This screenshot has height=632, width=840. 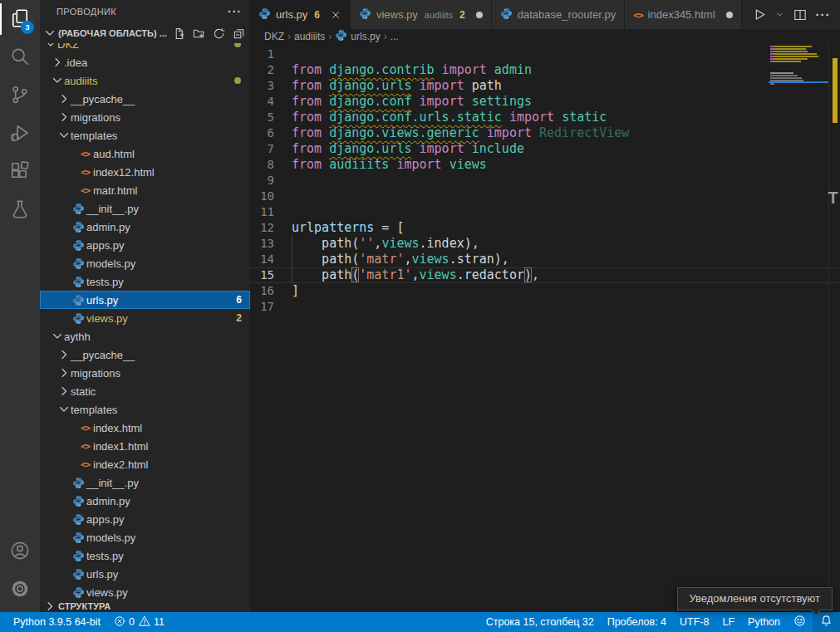 What do you see at coordinates (421, 15) in the screenshot?
I see `tab-views-py: views.pyaudiiits2` at bounding box center [421, 15].